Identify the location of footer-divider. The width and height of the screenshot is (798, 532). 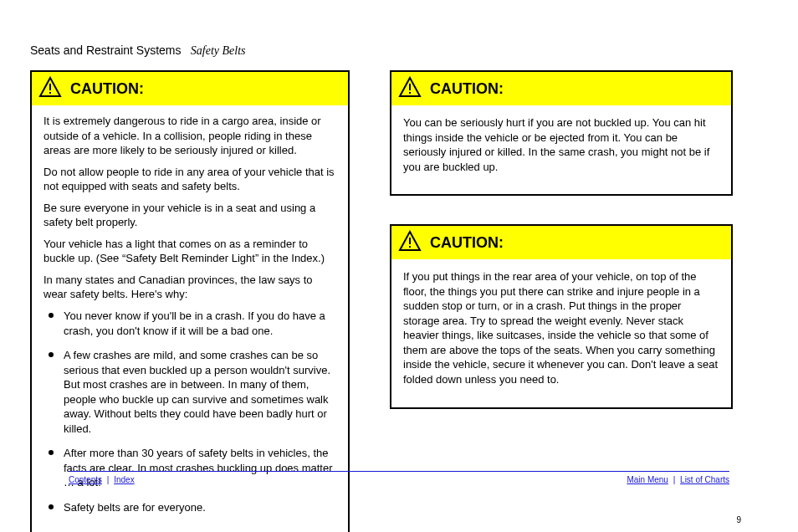
(399, 472).